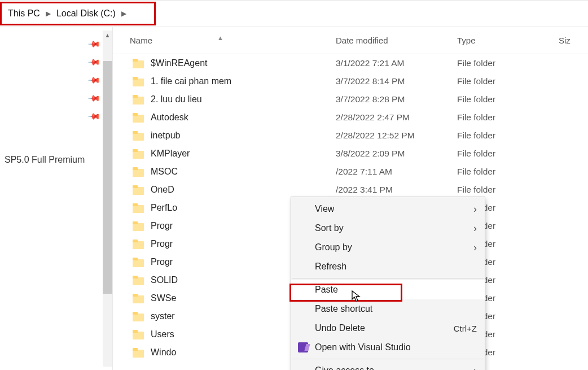  Describe the element at coordinates (388, 365) in the screenshot. I see `menu-give-access-to: Give access to›` at that location.